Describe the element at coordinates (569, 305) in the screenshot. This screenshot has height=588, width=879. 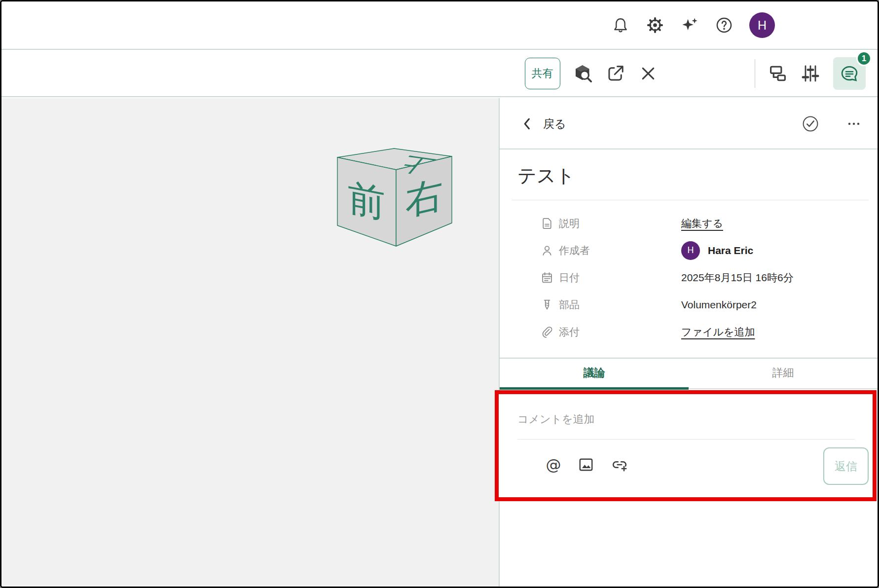
I see `field-label: 部品` at that location.